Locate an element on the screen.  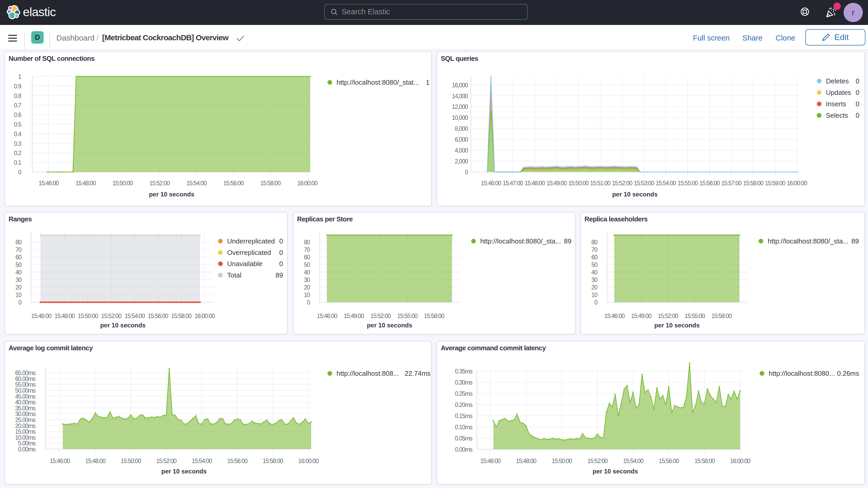
svg-text: 10.00ms is located at coordinates (26, 437).